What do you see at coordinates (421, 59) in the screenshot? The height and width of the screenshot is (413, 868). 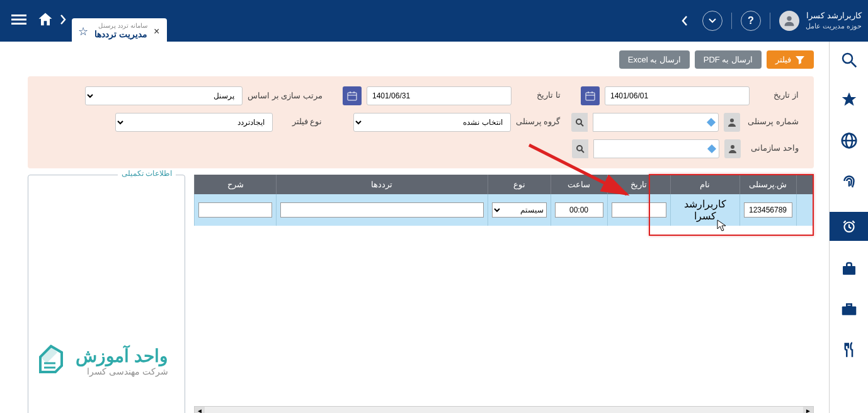 I see `toolbar: فیلتر ارسال به PDF ارسال به Excel` at bounding box center [421, 59].